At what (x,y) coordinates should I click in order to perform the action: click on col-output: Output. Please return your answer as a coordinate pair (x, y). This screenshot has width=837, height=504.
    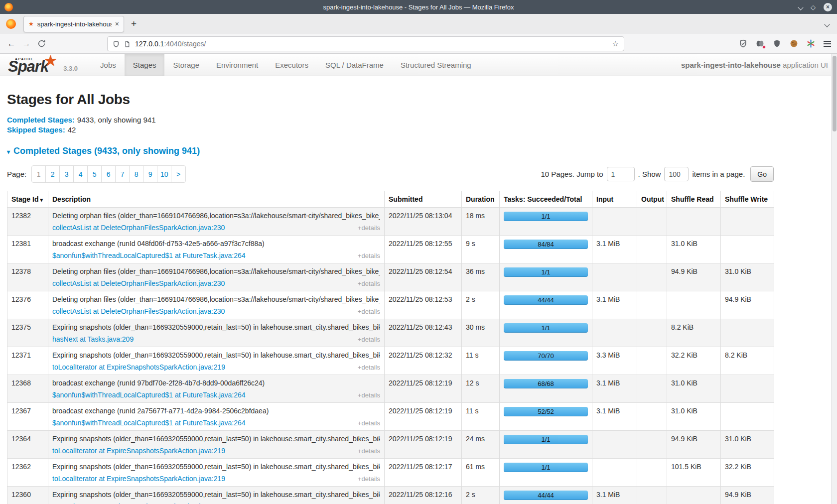
    Looking at the image, I should click on (652, 199).